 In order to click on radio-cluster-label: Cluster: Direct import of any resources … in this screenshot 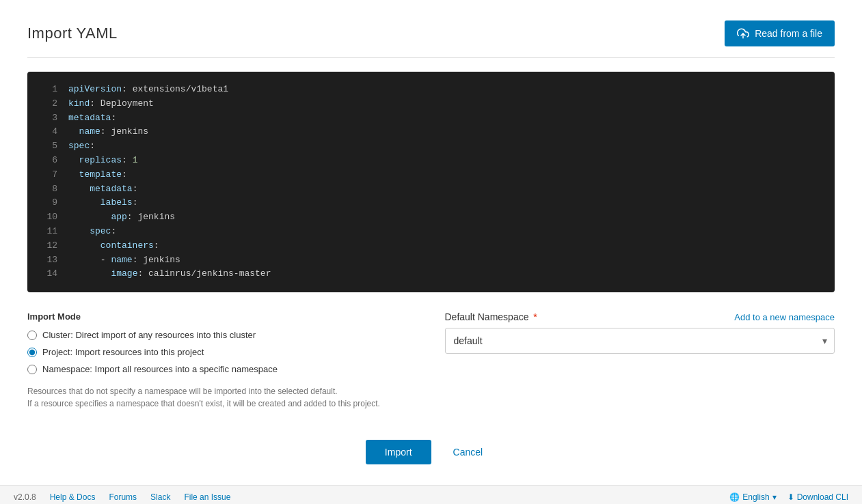, I will do `click(149, 335)`.